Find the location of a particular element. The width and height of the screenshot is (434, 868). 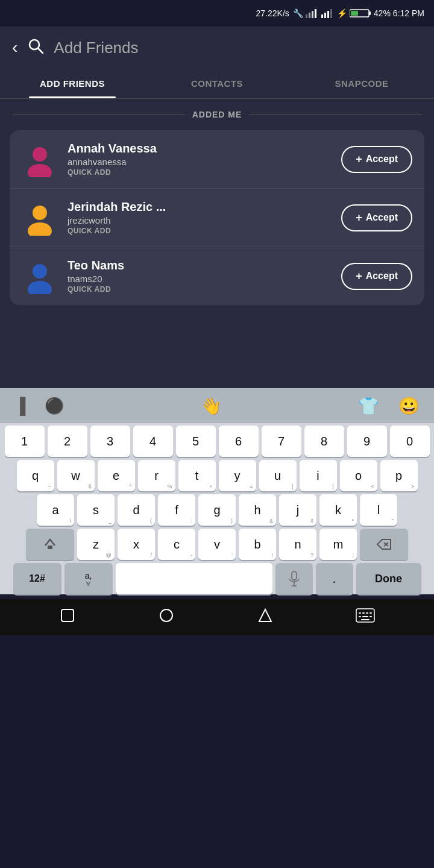

period-key: . is located at coordinates (335, 579).